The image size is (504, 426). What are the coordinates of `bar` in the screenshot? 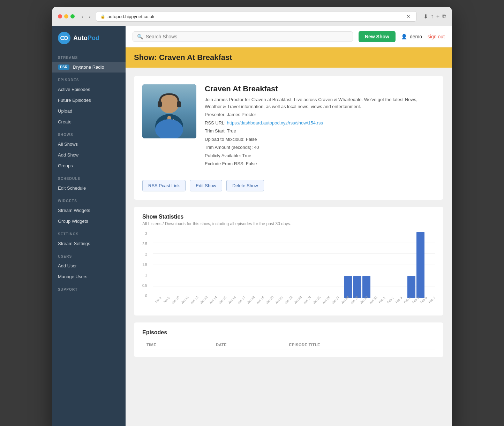 It's located at (412, 287).